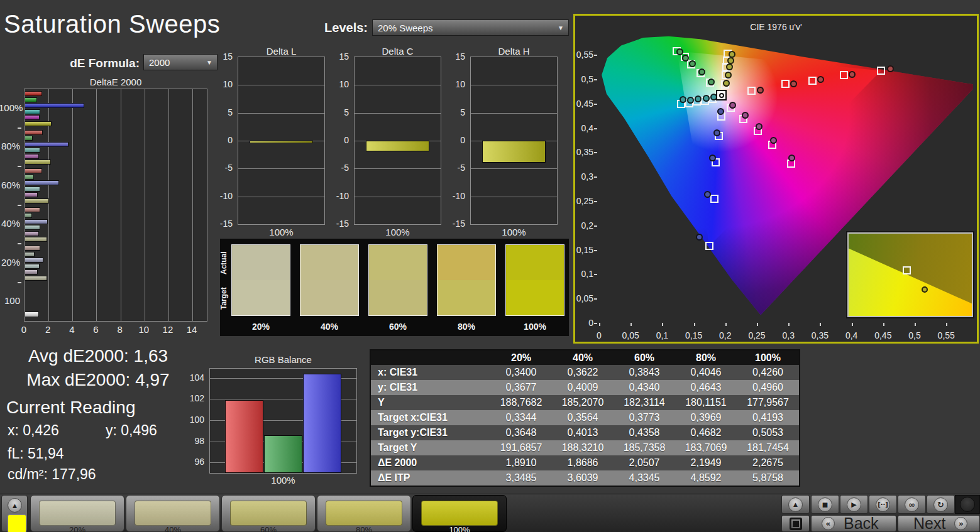  Describe the element at coordinates (398, 327) in the screenshot. I see `compare-swatch-label: 60%` at that location.